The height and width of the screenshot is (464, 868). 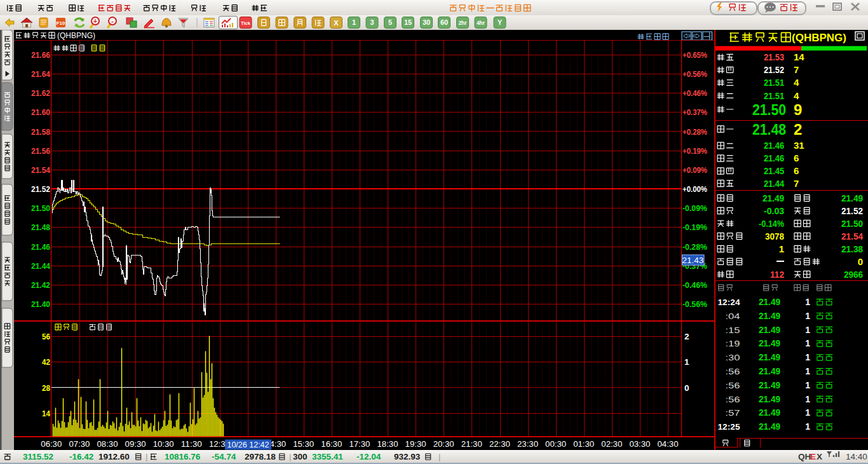 I want to click on svg-text: 01:30, so click(x=583, y=444).